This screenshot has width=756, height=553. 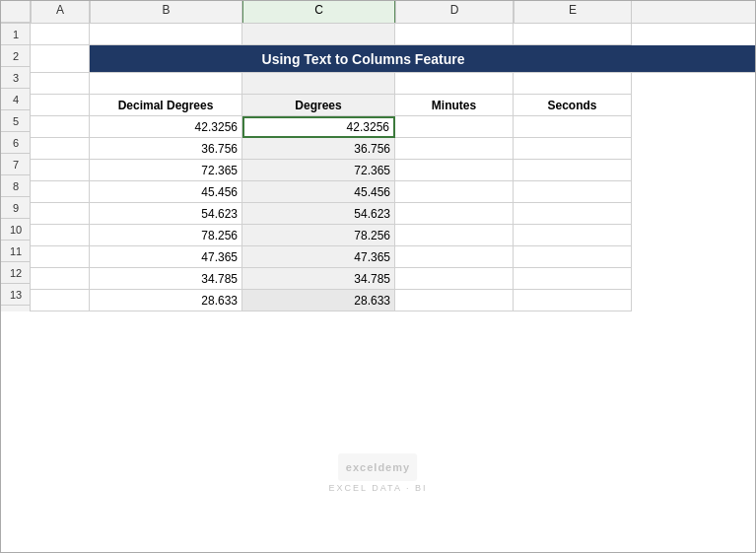 I want to click on cell-b7: 72.365, so click(x=166, y=171).